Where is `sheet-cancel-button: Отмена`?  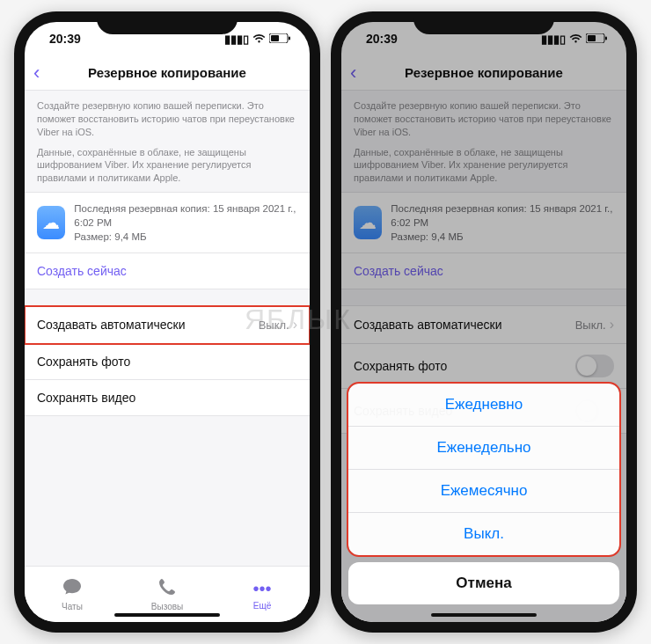 sheet-cancel-button: Отмена is located at coordinates (484, 583).